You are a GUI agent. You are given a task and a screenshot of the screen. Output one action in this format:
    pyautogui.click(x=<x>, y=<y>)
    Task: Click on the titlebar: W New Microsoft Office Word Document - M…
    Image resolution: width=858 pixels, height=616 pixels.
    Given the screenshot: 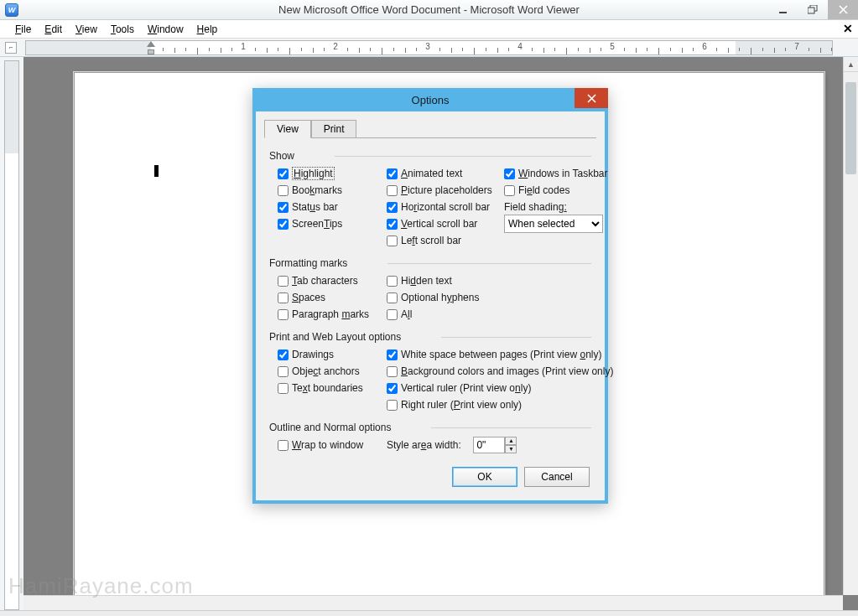 What is the action you would take?
    pyautogui.click(x=429, y=10)
    